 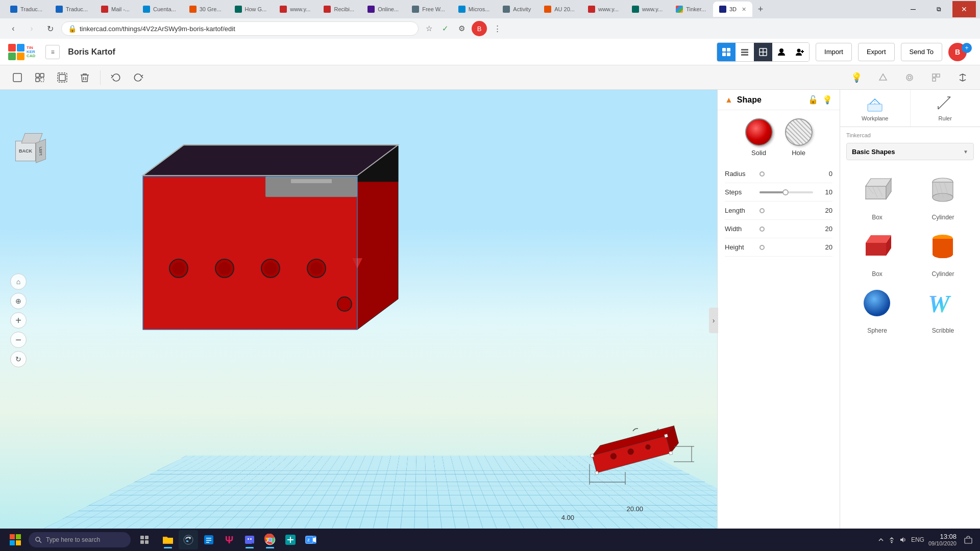 I want to click on shape-item-cylinder-wire: Cylinder, so click(x=943, y=195).